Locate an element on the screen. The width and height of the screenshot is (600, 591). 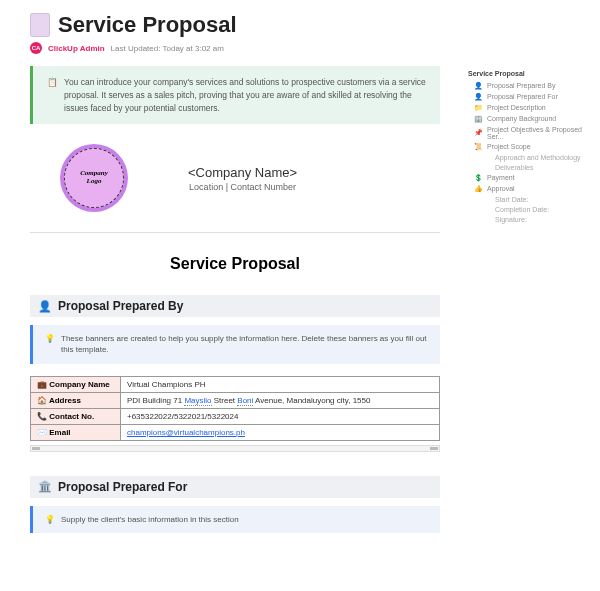
outline-item: 🏢Company Background is located at coordinates (532, 118).